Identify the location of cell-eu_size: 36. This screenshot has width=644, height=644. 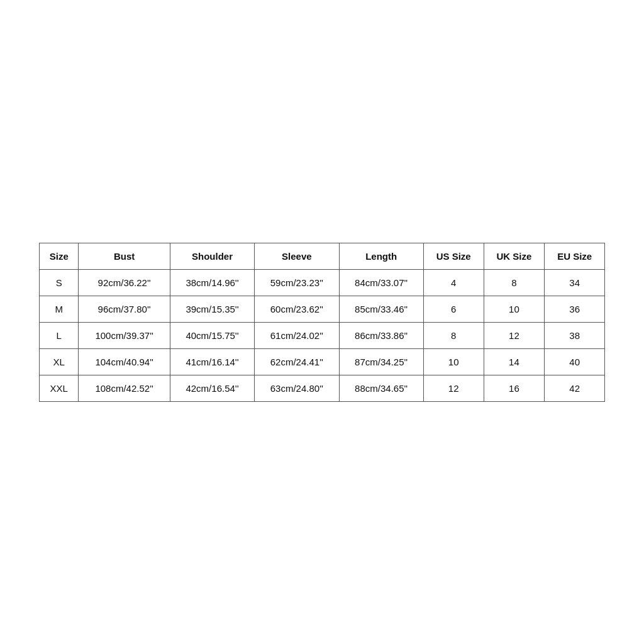
(575, 309).